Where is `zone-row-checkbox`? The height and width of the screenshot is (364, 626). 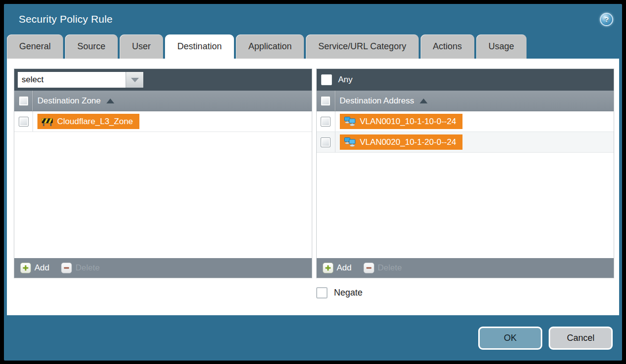 zone-row-checkbox is located at coordinates (24, 122).